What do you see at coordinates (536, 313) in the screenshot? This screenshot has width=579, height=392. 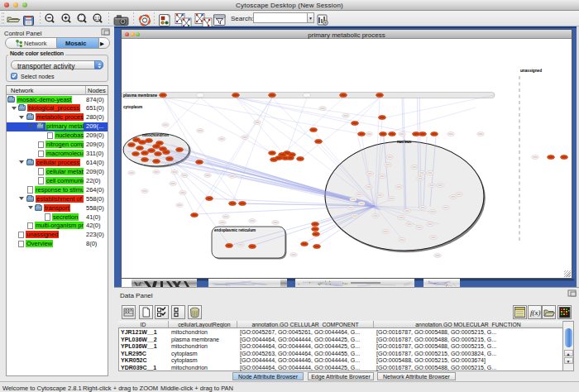 I see `svg-text: f(x)` at bounding box center [536, 313].